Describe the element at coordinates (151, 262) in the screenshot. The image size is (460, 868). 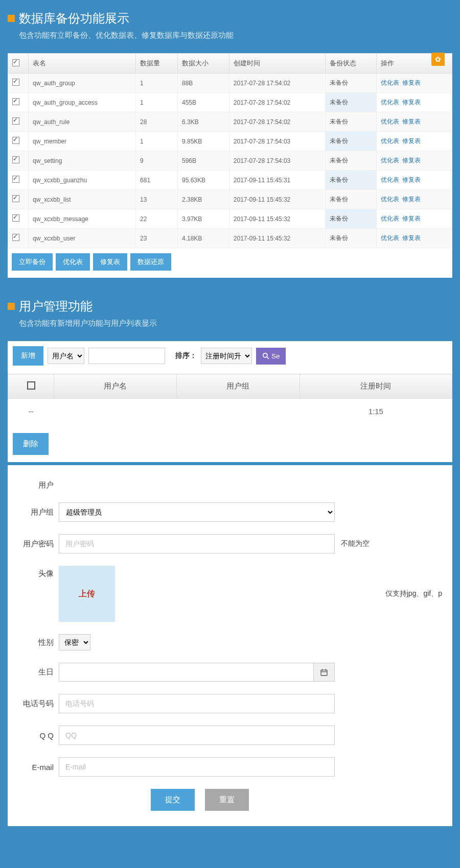
I see `restore-button: 数据还原` at that location.